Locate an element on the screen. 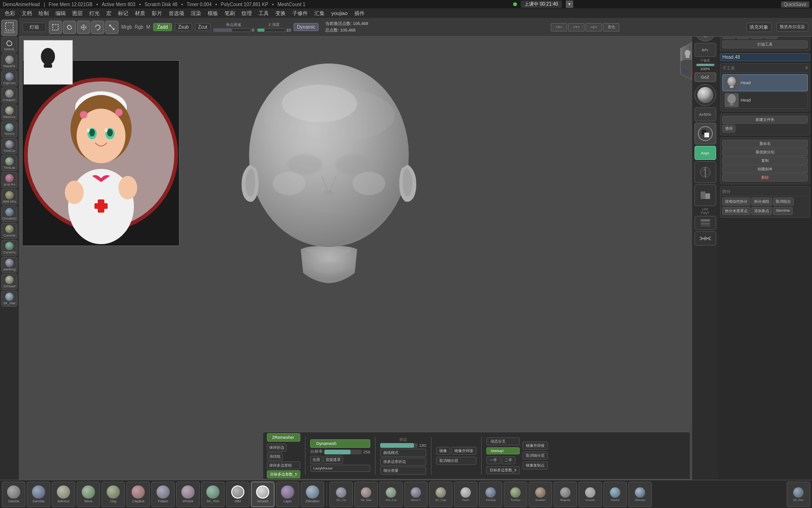 This screenshot has height=508, width=812. menu-collect: 汇集 is located at coordinates (320, 13).